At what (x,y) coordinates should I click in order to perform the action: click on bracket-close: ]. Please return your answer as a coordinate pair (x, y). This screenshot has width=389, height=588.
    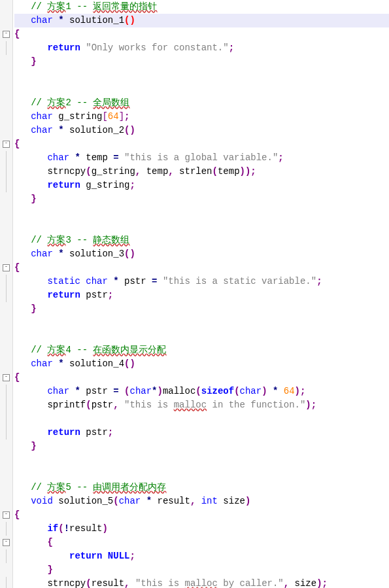
    Looking at the image, I should click on (122, 116).